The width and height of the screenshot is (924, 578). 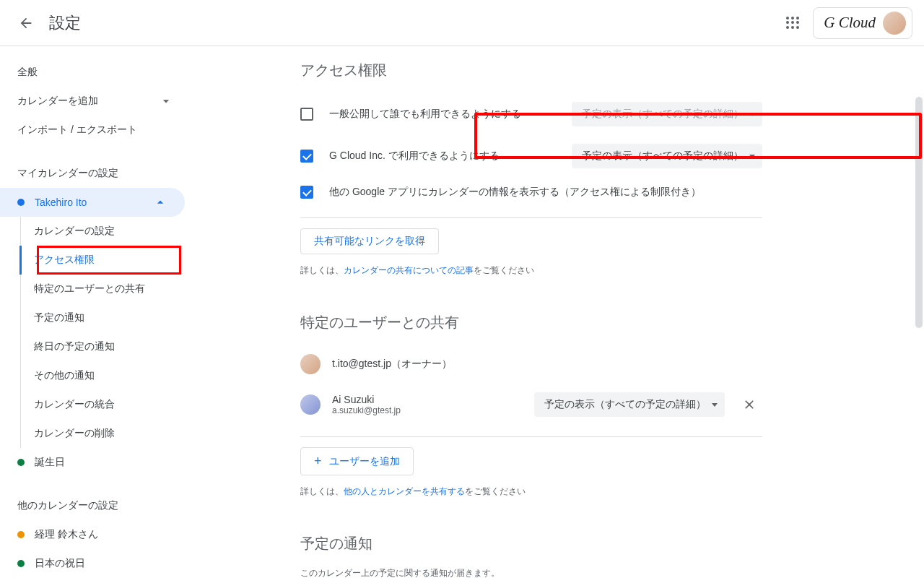 I want to click on sidebar-item-general: 全般, so click(x=92, y=72).